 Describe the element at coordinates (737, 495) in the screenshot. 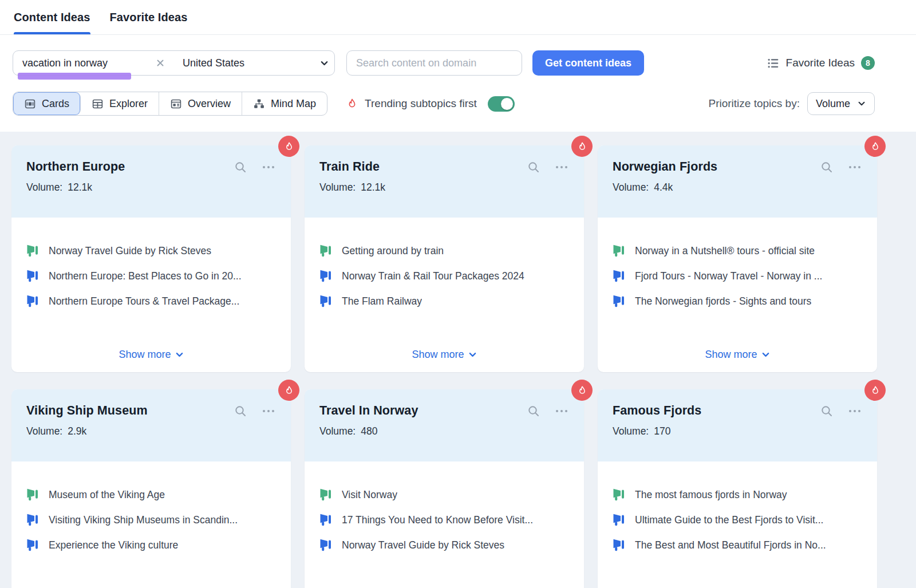

I see `subtopic-item: The most famous fjords in Norway` at that location.